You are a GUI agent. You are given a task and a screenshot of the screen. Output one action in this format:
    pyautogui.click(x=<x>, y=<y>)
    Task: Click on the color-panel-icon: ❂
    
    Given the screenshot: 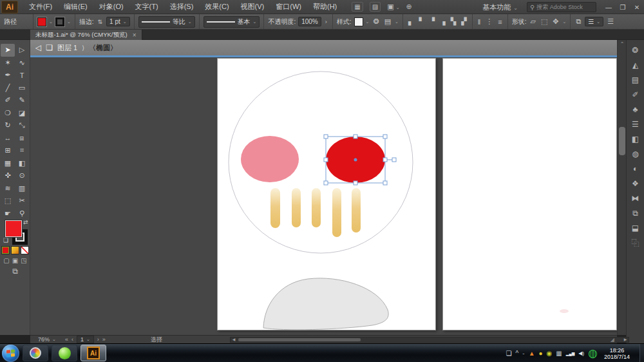 What is the action you would take?
    pyautogui.click(x=636, y=50)
    